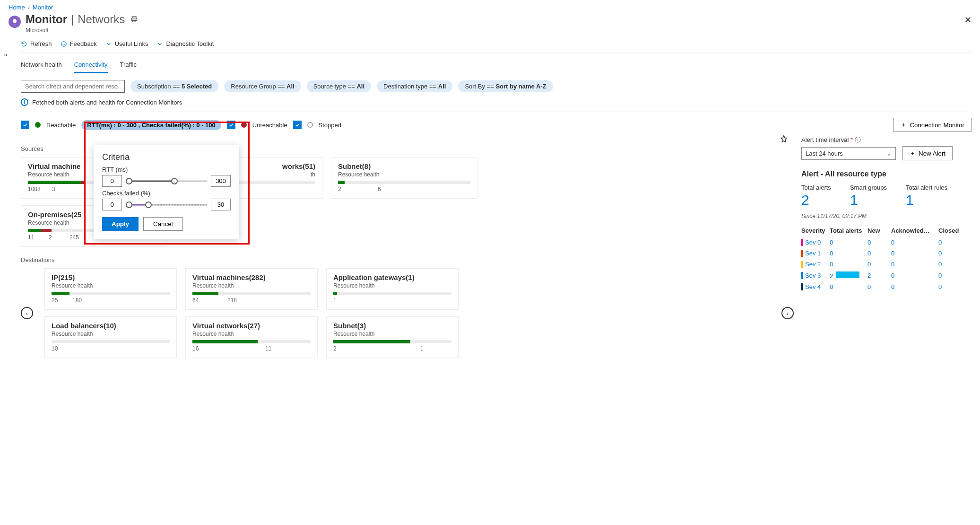 Image resolution: width=980 pixels, height=525 pixels. I want to click on breadcrumb-home: Home, so click(17, 8).